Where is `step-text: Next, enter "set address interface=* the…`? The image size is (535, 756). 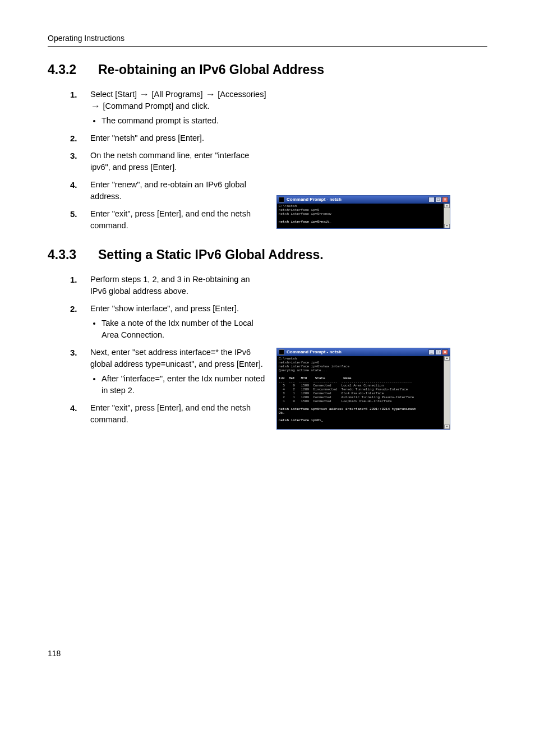 step-text: Next, enter "set address interface=* the… is located at coordinates (177, 358).